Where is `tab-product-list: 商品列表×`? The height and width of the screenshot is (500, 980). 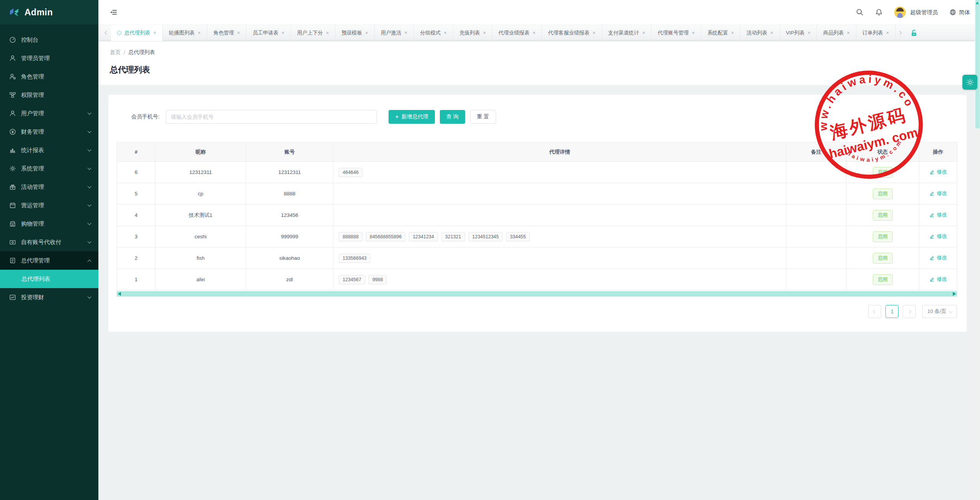
tab-product-list: 商品列表× is located at coordinates (837, 33).